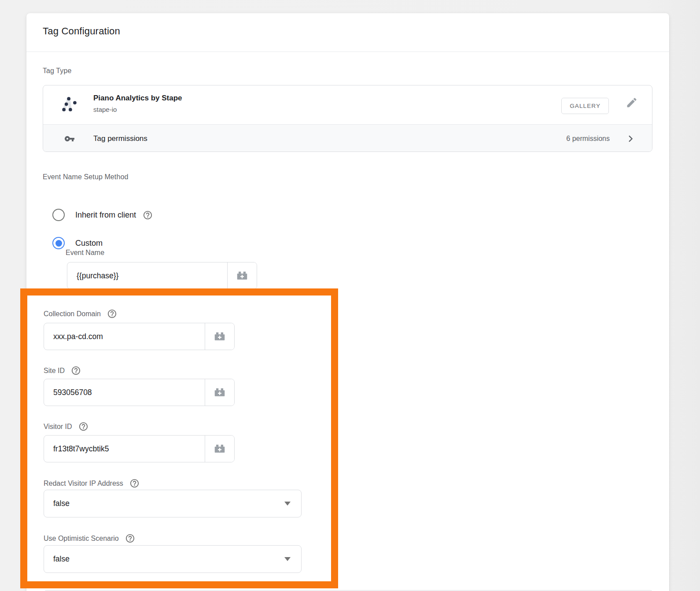 The height and width of the screenshot is (591, 700). I want to click on chevron-right-icon, so click(630, 139).